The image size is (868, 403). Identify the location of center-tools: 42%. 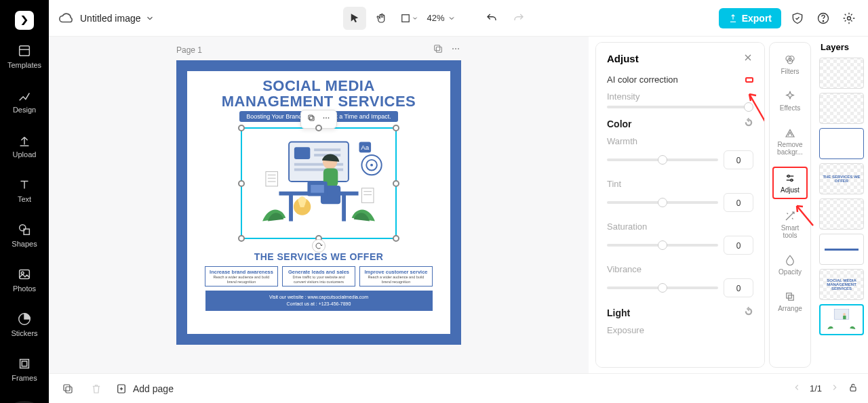
(437, 18).